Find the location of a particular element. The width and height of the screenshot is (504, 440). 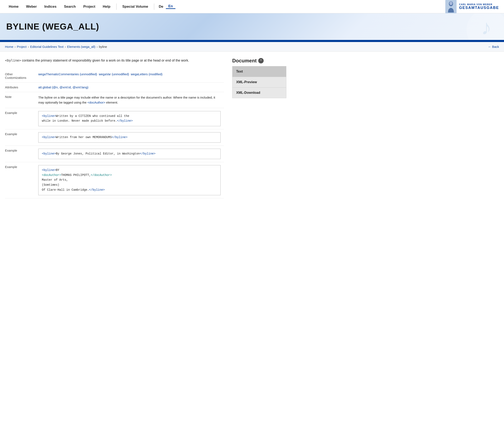

table-row: Note The byline on a title page may incl… is located at coordinates (115, 100).